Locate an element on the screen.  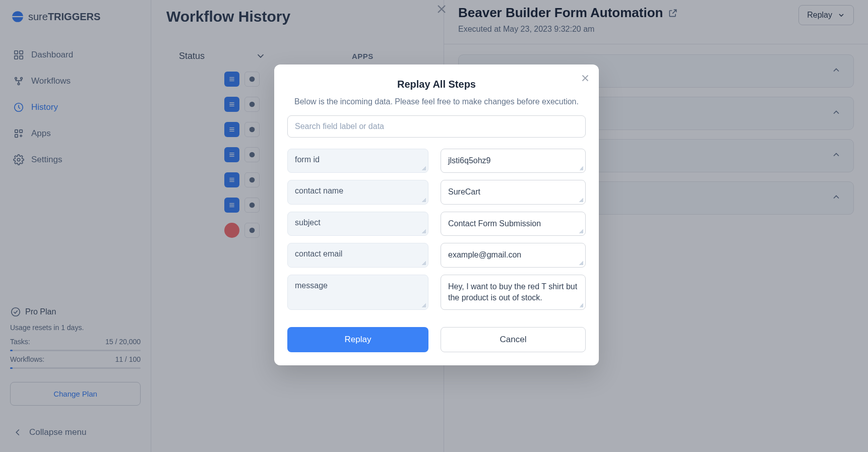
replay-button: Replay is located at coordinates (358, 340).